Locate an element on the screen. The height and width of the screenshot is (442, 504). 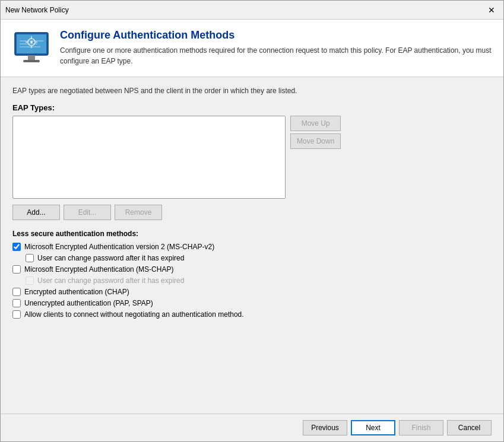
label-chap: Encrypted authentication (CHAP) is located at coordinates (77, 292).